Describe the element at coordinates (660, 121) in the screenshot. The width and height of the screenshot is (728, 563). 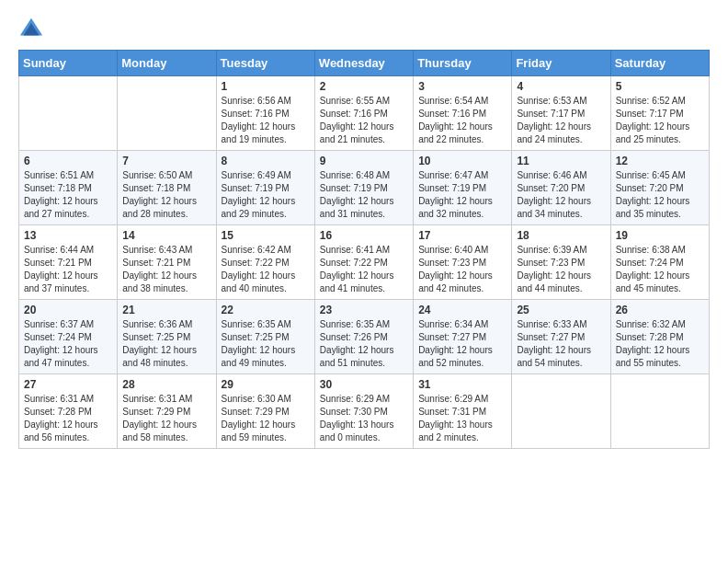
I see `day-info: Sunrise: 6:52 AM Sunset: 7:17 PM Dayligh…` at that location.